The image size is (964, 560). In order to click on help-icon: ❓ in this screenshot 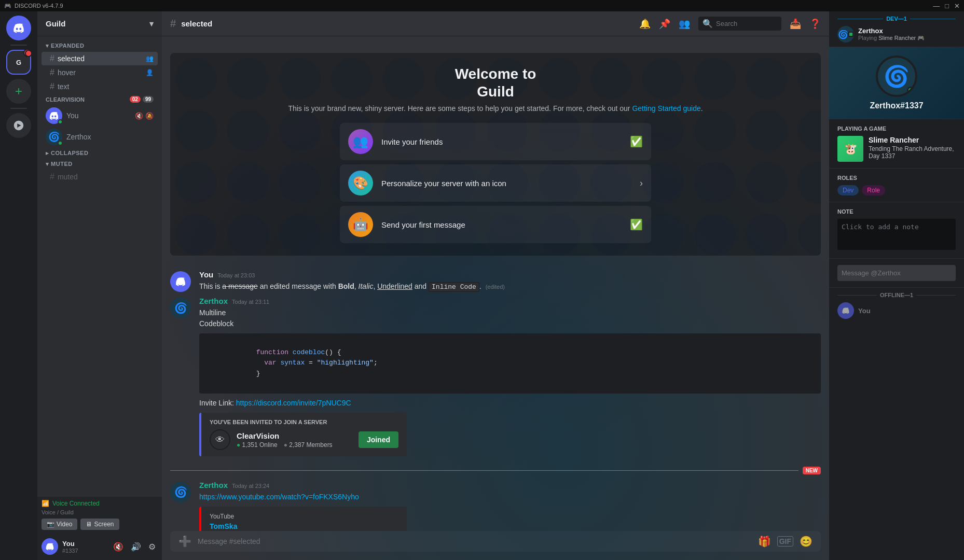, I will do `click(815, 24)`.